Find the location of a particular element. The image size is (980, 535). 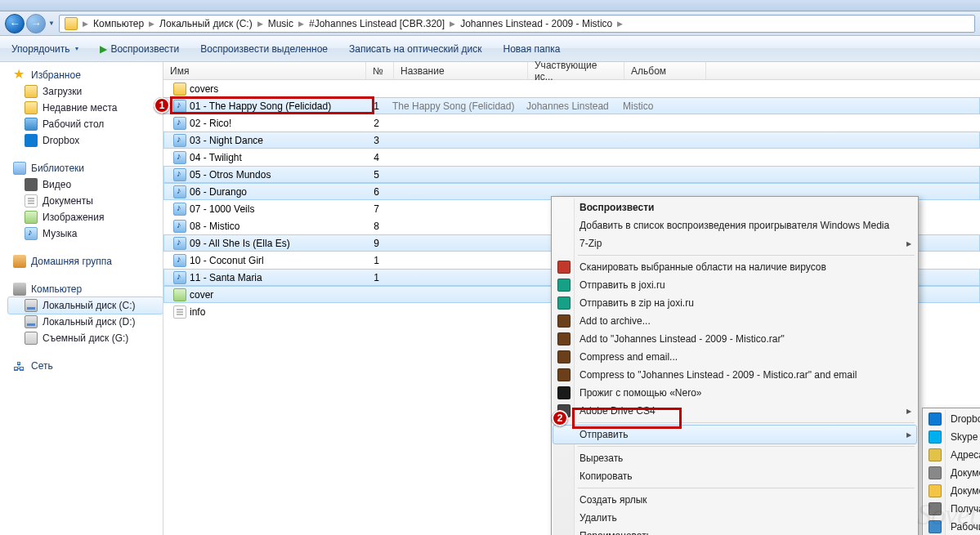

blank-icon is located at coordinates (564, 243).